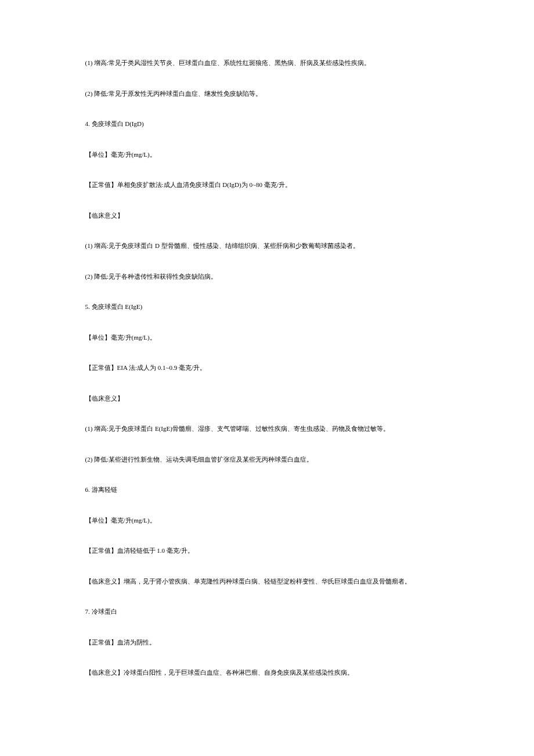 This screenshot has width=534, height=756. I want to click on heading-section-6-free-light-chain: 6. 游离轻链, so click(267, 490).